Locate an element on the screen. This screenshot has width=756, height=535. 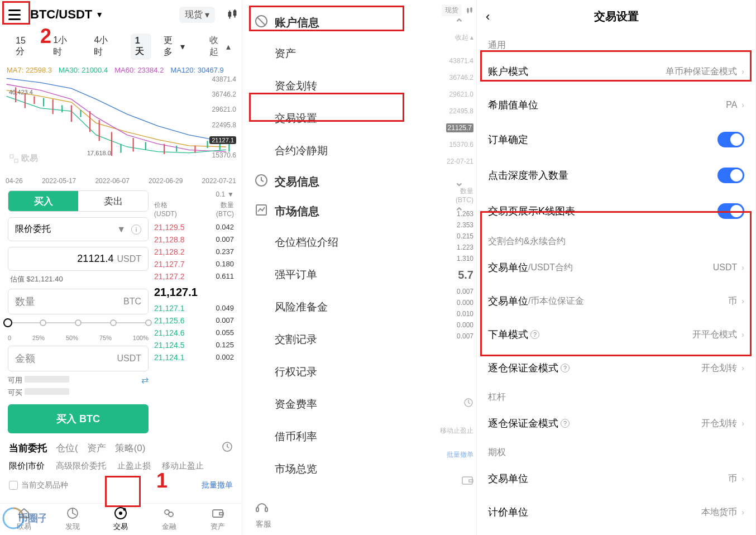
nav-finance: 金融 is located at coordinates (169, 519).